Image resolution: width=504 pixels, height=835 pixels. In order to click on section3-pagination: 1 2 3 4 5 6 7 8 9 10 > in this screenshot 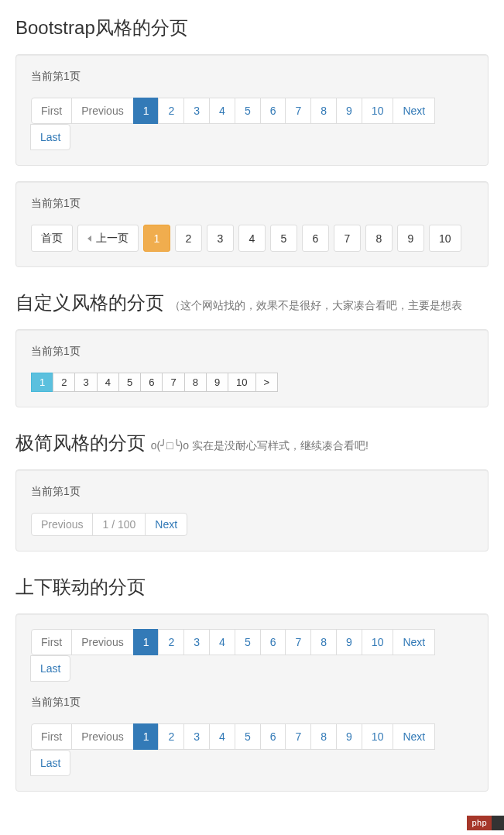, I will do `click(252, 383)`.